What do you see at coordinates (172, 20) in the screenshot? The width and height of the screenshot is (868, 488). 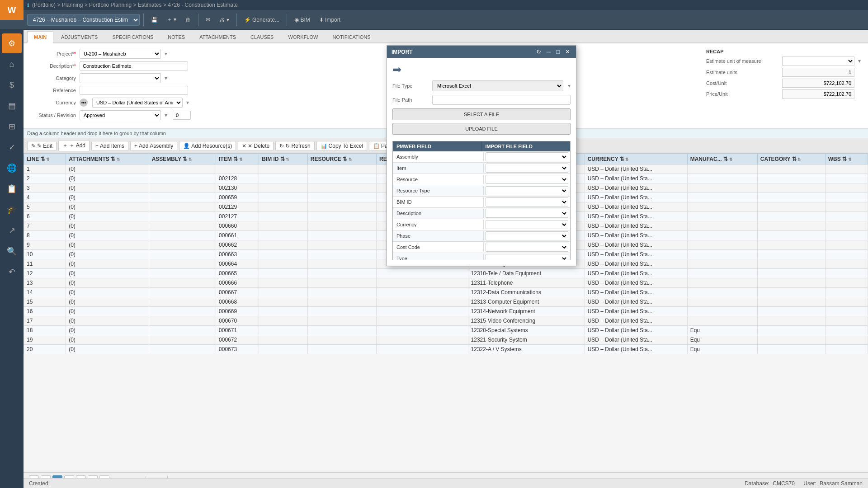 I see `add-button: ＋ ▾` at bounding box center [172, 20].